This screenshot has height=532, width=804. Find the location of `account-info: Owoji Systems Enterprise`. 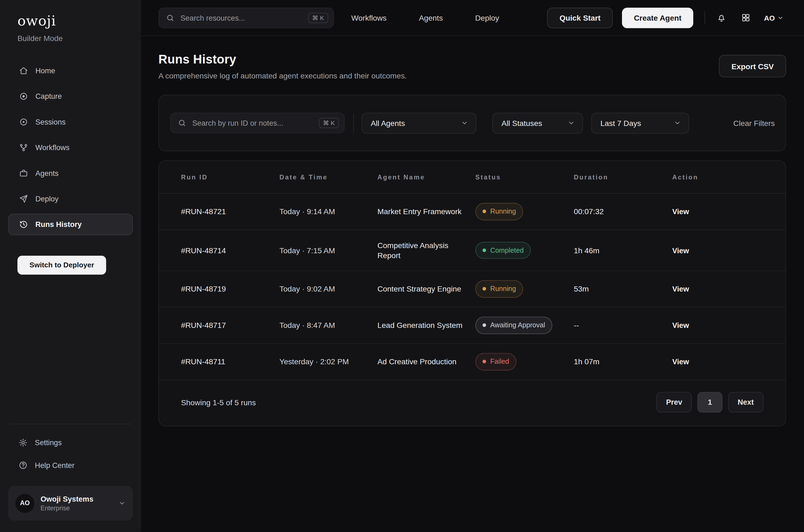

account-info: Owoji Systems Enterprise is located at coordinates (67, 504).